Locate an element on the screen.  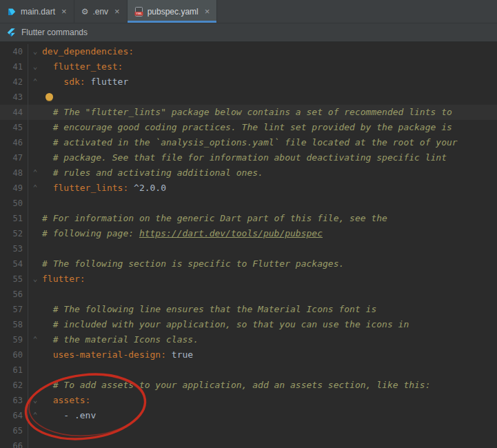
code-line: 57 # The following line ensures that the… is located at coordinates (248, 309).